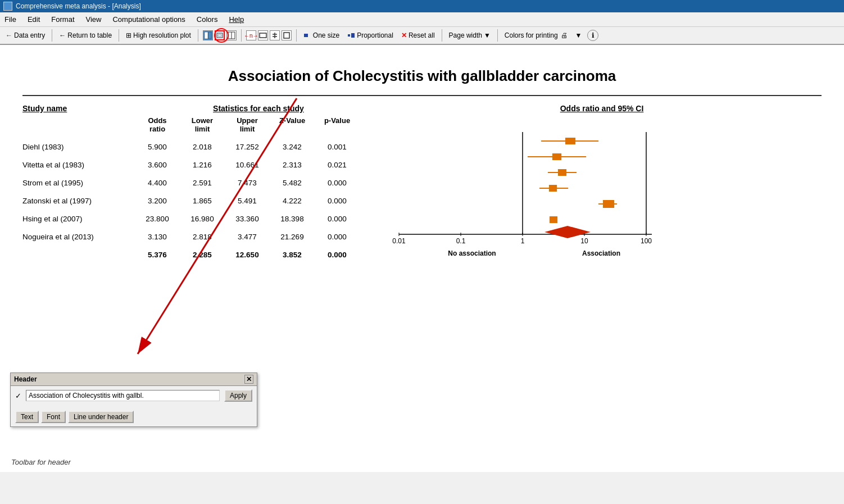 Image resolution: width=844 pixels, height=504 pixels. What do you see at coordinates (202, 183) in the screenshot?
I see `table-row: Strom et al (1995) 4.400 2.591 7.473 5.4…` at bounding box center [202, 183].